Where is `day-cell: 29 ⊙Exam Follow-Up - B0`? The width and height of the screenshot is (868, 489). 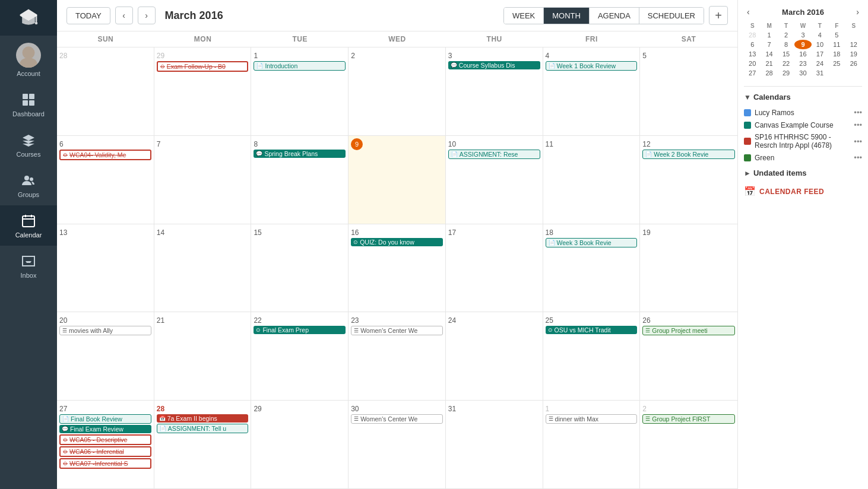
day-cell: 29 ⊙Exam Follow-Up - B0 is located at coordinates (203, 91).